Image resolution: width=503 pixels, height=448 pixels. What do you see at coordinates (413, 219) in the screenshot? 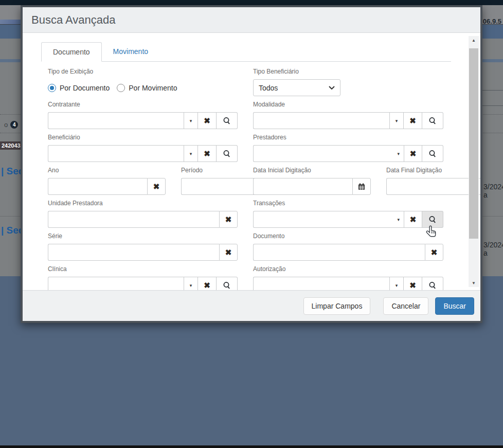
I see `transacoes-clear-button: ✖` at bounding box center [413, 219].